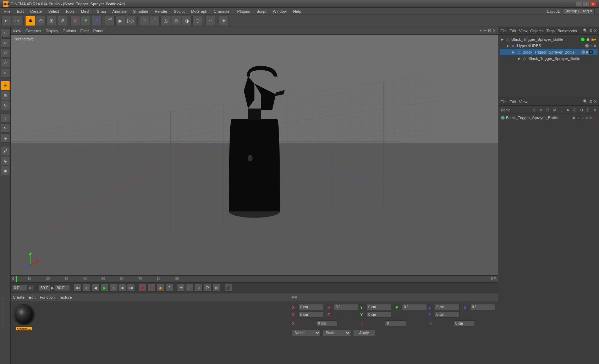 The image size is (599, 364). What do you see at coordinates (595, 31) in the screenshot?
I see `obj-close-icon: ✕` at bounding box center [595, 31].